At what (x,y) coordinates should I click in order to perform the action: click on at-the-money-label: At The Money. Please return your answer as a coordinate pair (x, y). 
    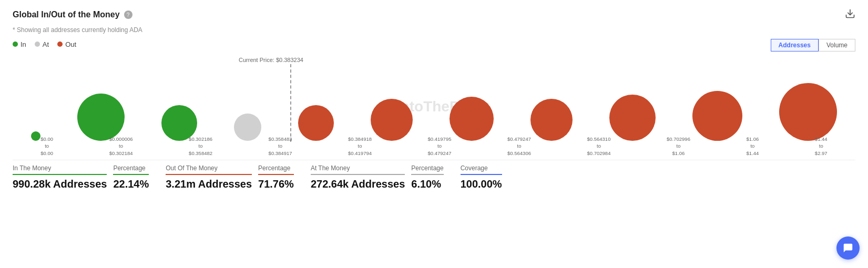
    Looking at the image, I should click on (358, 168).